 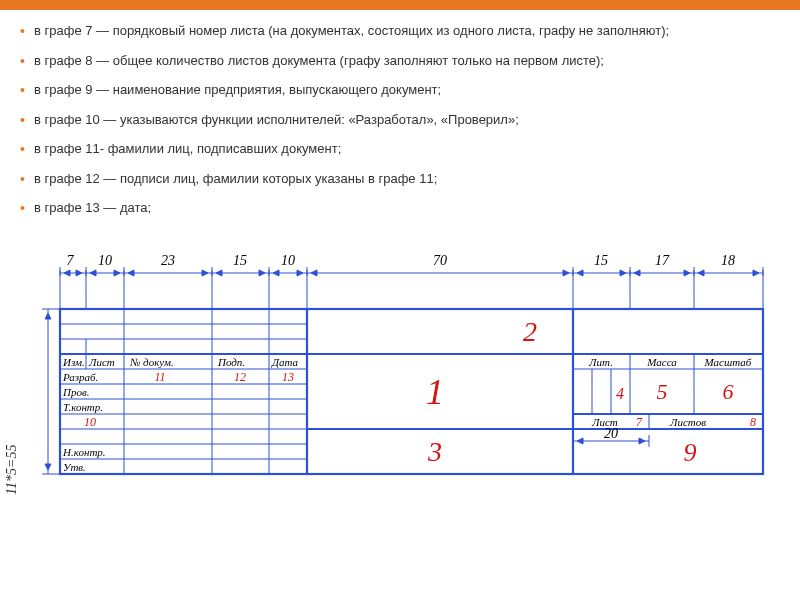 What do you see at coordinates (285, 362) in the screenshot?
I see `hdr-data: Дата` at bounding box center [285, 362].